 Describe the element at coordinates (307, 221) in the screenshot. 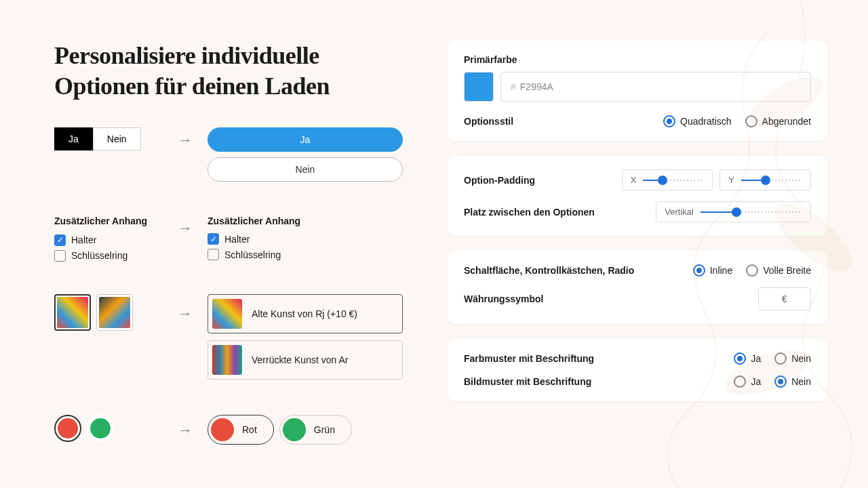

I see `attach-label-after: Zusätzlicher Anhang` at that location.